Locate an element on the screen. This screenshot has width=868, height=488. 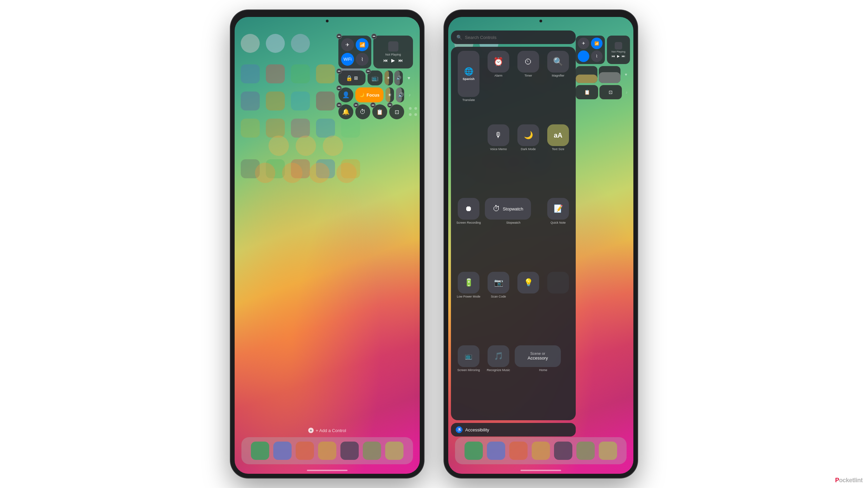
cc-main-right: 🔍 🌐 Spanish Translate is located at coordinates (513, 233).